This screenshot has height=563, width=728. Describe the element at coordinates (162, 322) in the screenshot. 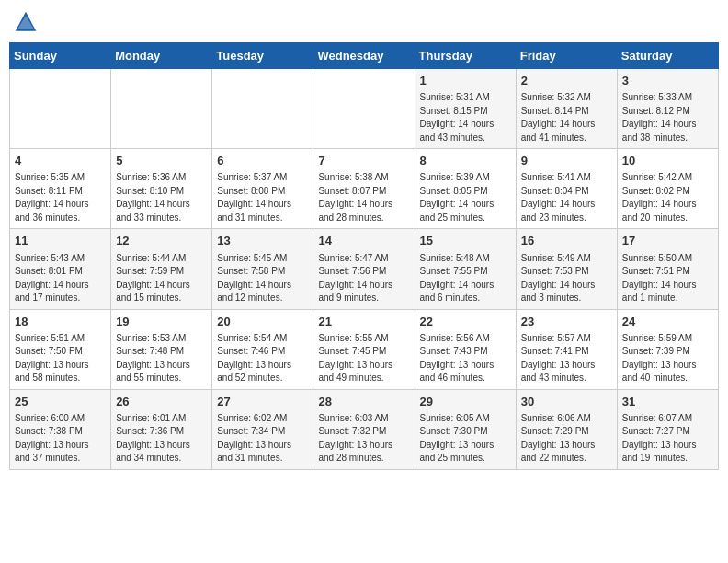

I see `day-number: 19` at that location.